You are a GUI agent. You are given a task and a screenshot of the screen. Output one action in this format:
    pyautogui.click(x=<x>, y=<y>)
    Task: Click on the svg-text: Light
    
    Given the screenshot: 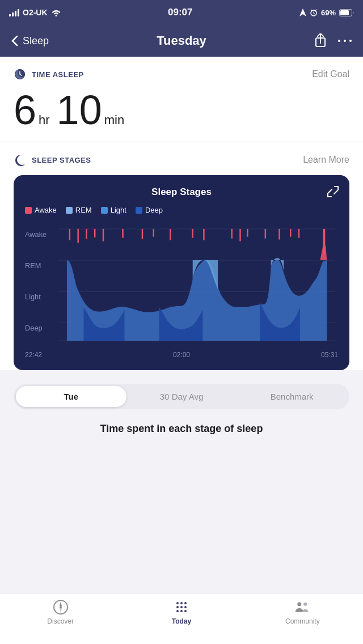 What is the action you would take?
    pyautogui.click(x=33, y=297)
    